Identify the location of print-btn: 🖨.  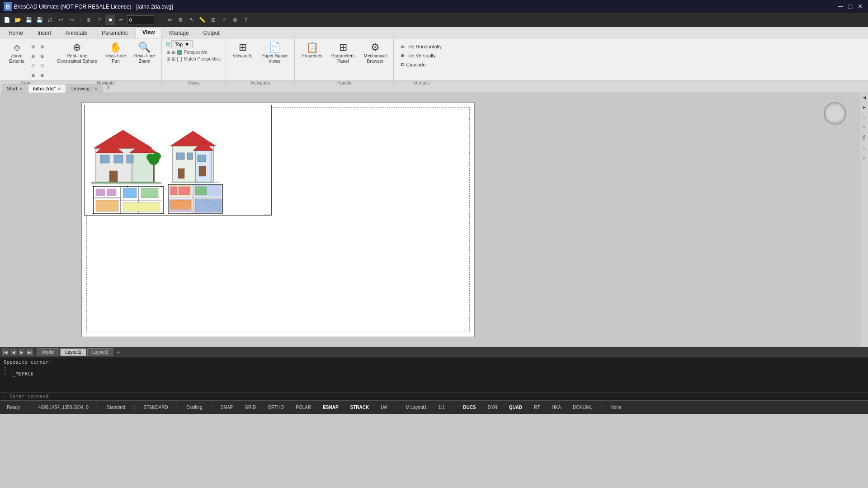
(50, 20).